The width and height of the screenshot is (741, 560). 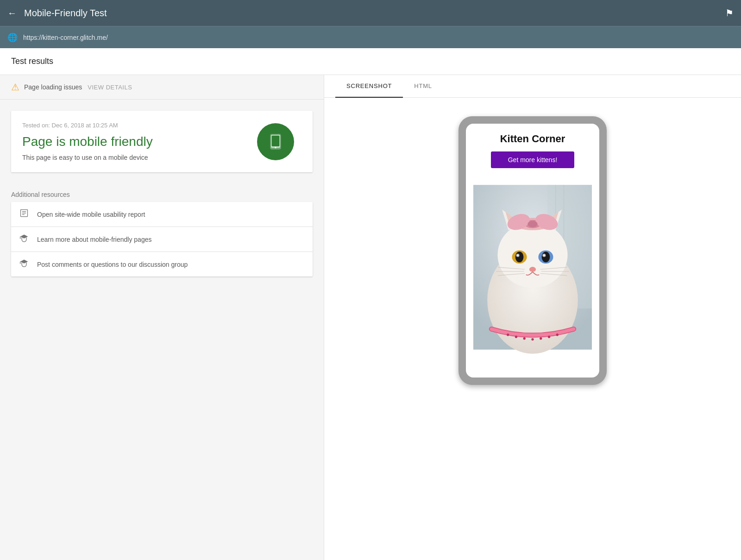 I want to click on top-bar: ← Mobile-Friendly Test ⚑, so click(x=370, y=13).